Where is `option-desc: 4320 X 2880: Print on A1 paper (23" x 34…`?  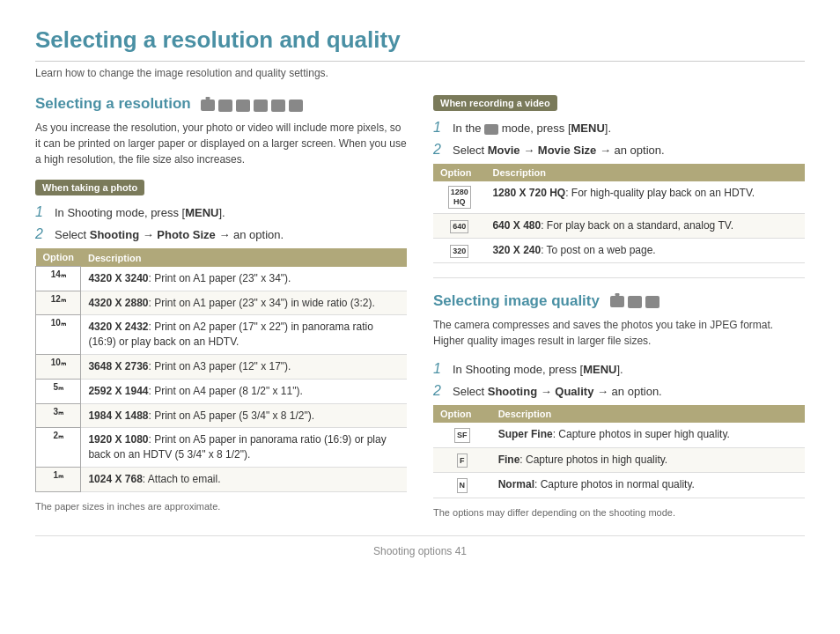 option-desc: 4320 X 2880: Print on A1 paper (23" x 34… is located at coordinates (244, 303).